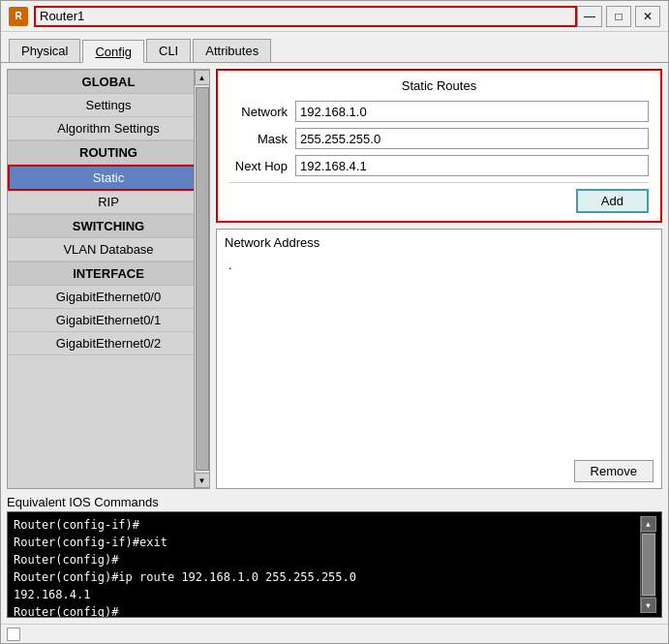  What do you see at coordinates (472, 138) in the screenshot?
I see `mask-input` at bounding box center [472, 138].